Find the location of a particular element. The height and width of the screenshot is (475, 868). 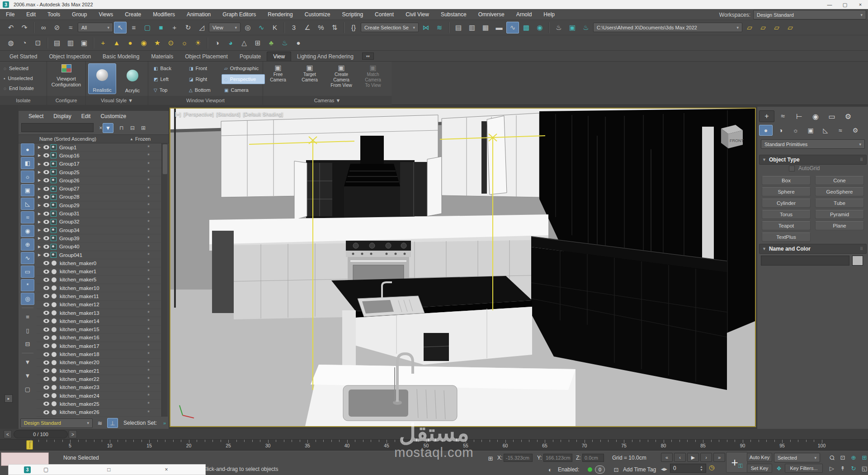

motion-tab: ◉ is located at coordinates (816, 116).